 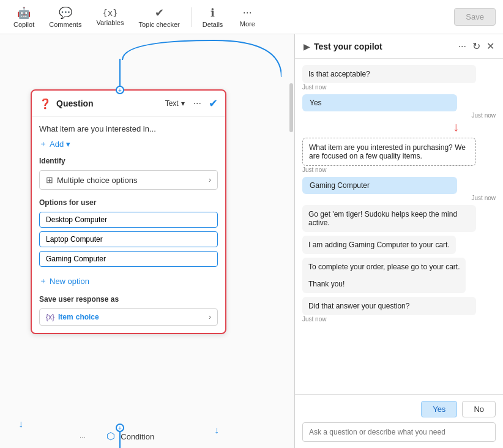 What do you see at coordinates (379, 103) in the screenshot?
I see `msg-right-yes: Yes` at bounding box center [379, 103].